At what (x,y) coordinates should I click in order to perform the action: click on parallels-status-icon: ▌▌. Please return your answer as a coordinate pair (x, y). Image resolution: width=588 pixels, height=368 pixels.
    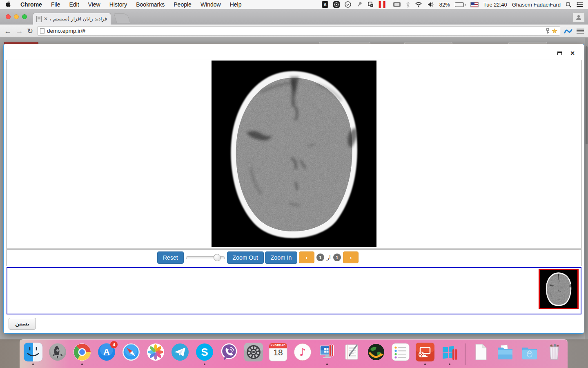
    Looking at the image, I should click on (383, 4).